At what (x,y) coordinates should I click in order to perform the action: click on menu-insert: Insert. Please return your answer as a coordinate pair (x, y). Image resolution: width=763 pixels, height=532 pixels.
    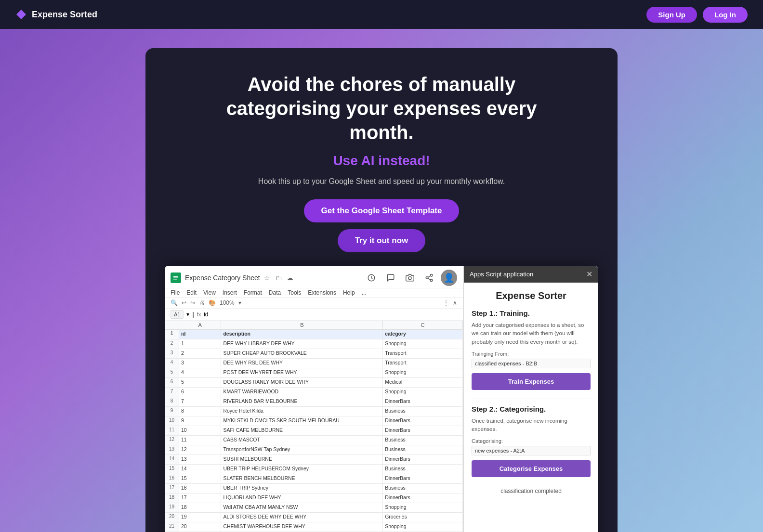
    Looking at the image, I should click on (230, 293).